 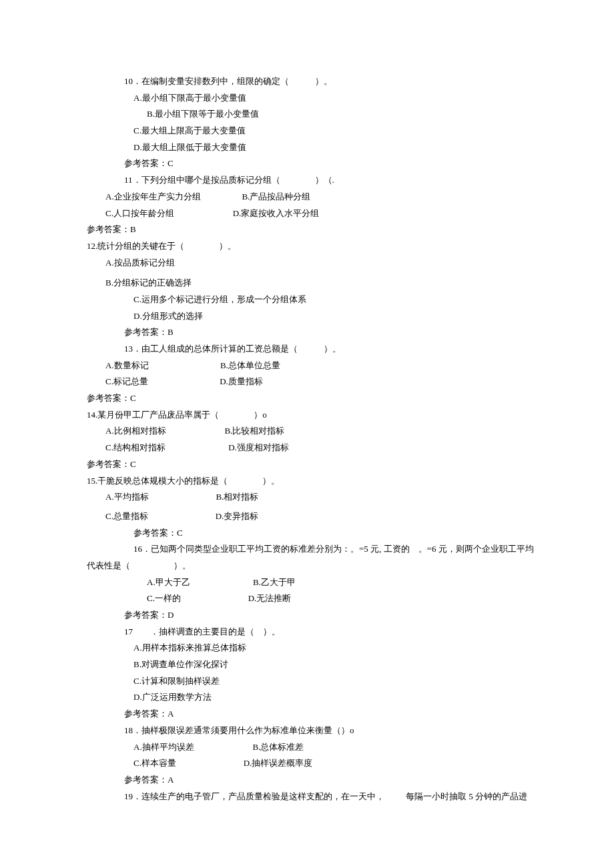 I want to click on q10-option-b: B.最小组下限等于最小变量值, so click(x=314, y=115).